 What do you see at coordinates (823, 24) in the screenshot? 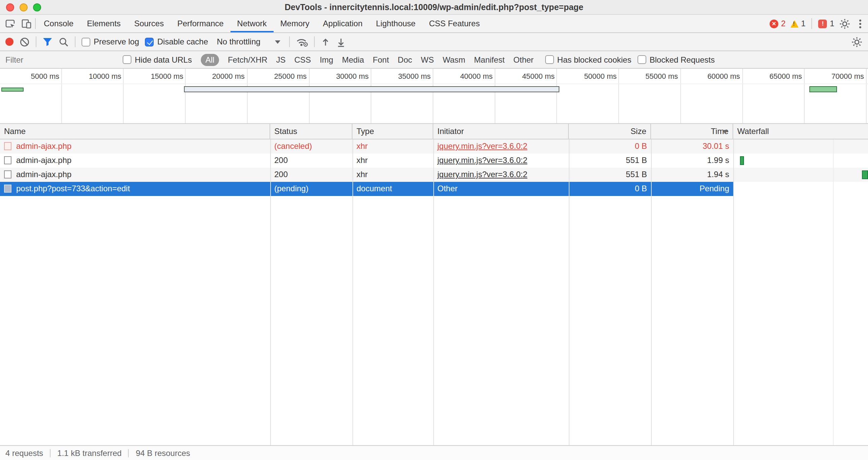
I see `issues-badge-icon` at bounding box center [823, 24].